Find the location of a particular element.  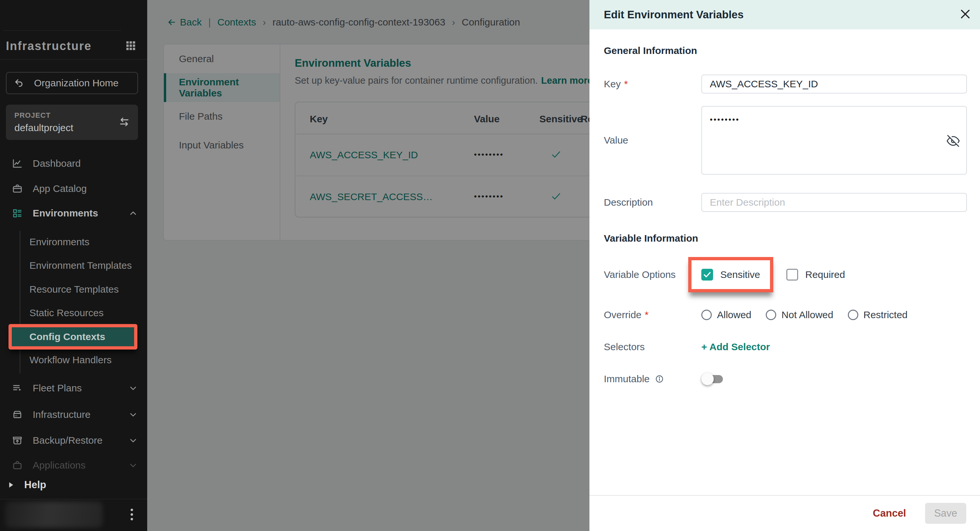

tab-general: General is located at coordinates (222, 59).